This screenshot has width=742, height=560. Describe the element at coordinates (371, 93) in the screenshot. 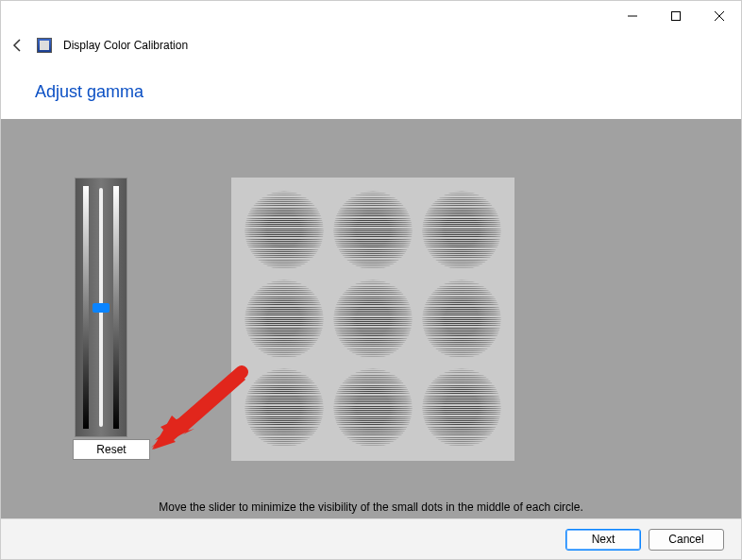

I see `page-heading: Adjust gamma` at that location.